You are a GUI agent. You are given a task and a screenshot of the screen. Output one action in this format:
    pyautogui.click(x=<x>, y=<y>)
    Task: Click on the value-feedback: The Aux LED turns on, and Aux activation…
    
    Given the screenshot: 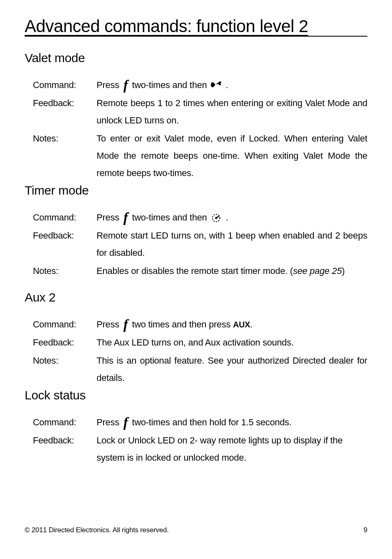 What is the action you would take?
    pyautogui.click(x=232, y=343)
    